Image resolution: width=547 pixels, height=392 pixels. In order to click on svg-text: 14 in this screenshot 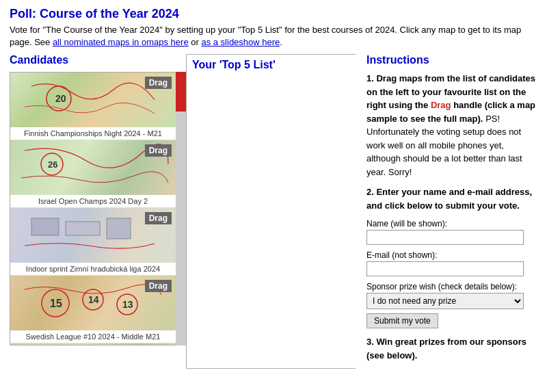, I will do `click(94, 300)`.